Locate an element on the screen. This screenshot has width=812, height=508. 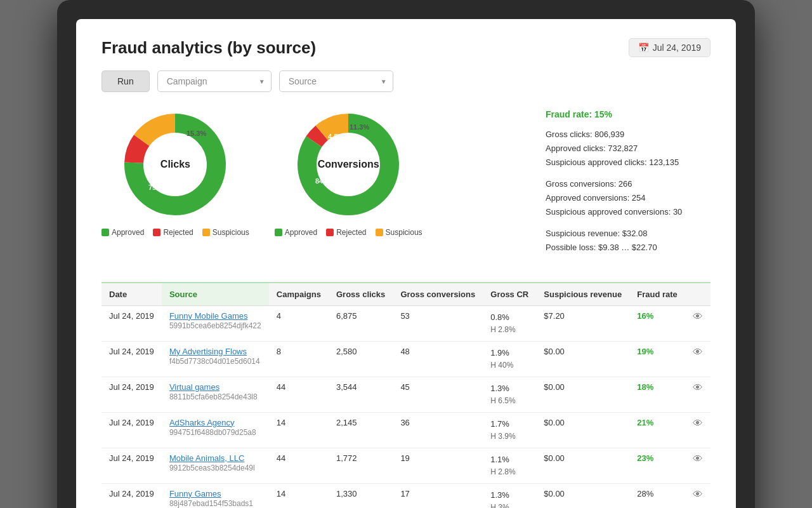
cell-gross-cr: 1.3%H 6.5% is located at coordinates (509, 394).